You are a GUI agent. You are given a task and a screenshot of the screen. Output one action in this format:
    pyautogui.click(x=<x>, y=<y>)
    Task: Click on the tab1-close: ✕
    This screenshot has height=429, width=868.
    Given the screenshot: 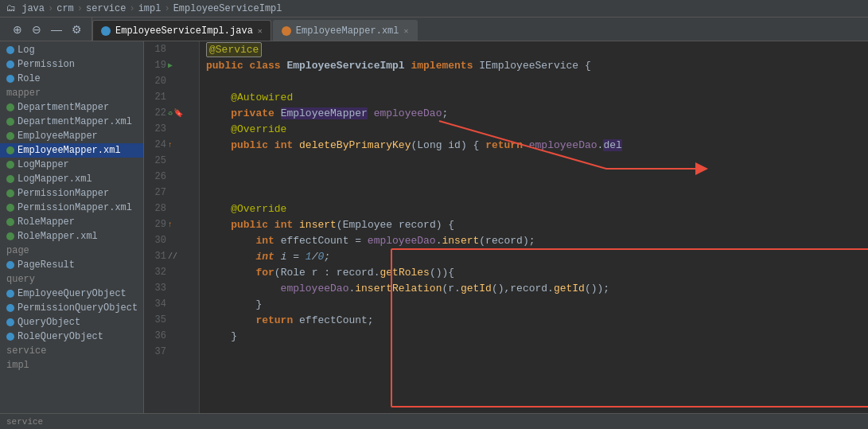 What is the action you would take?
    pyautogui.click(x=260, y=31)
    